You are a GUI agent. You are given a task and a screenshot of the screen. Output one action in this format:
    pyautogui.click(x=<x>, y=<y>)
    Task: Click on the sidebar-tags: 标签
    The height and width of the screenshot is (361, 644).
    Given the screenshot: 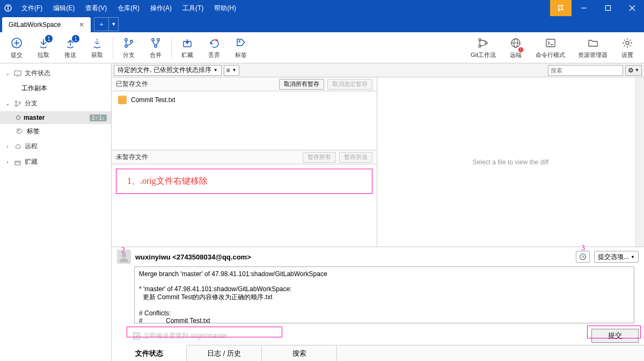 What is the action you would take?
    pyautogui.click(x=56, y=131)
    